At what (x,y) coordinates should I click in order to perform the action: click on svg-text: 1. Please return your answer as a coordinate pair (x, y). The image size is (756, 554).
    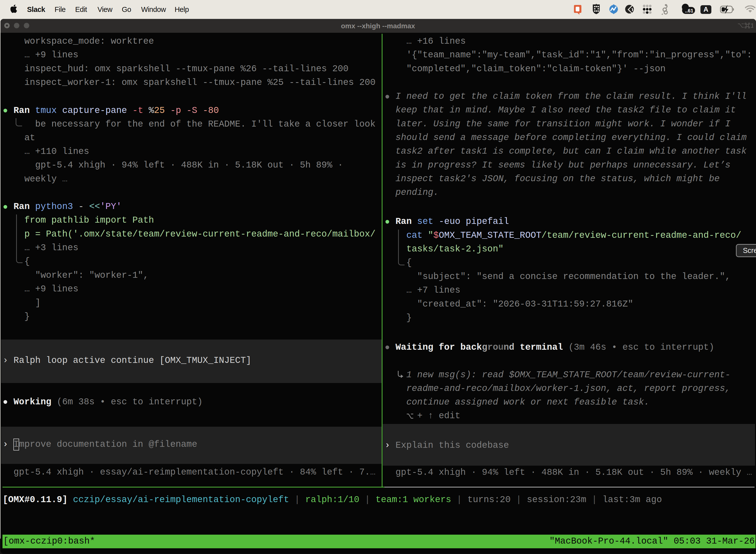
    Looking at the image, I should click on (752, 25).